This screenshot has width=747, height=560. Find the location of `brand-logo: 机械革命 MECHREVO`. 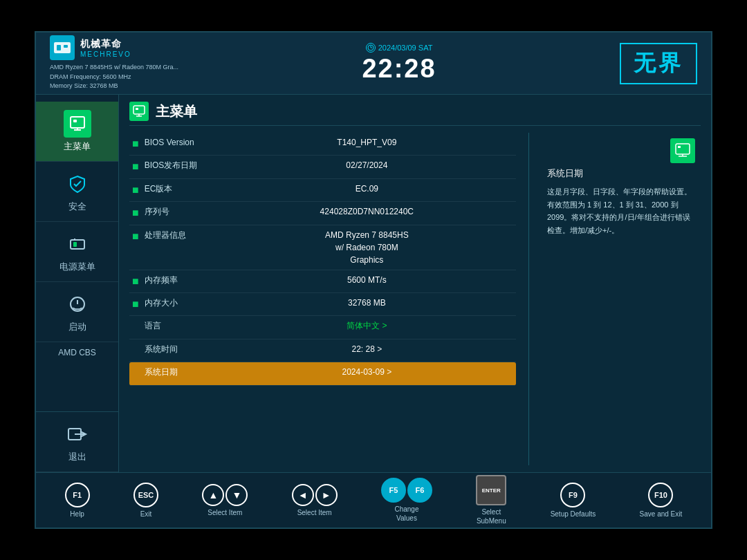

brand-logo: 机械革命 MECHREVO is located at coordinates (114, 48).